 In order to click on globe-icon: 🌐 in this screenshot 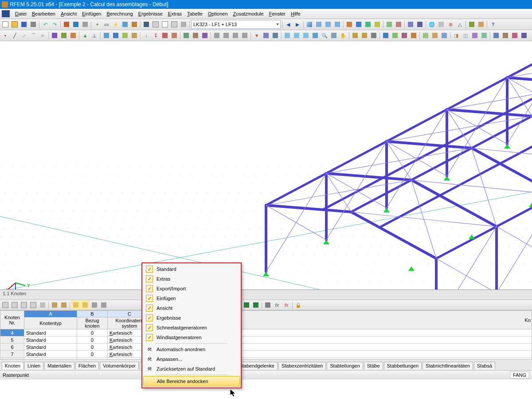, I will do `click(432, 24)`.